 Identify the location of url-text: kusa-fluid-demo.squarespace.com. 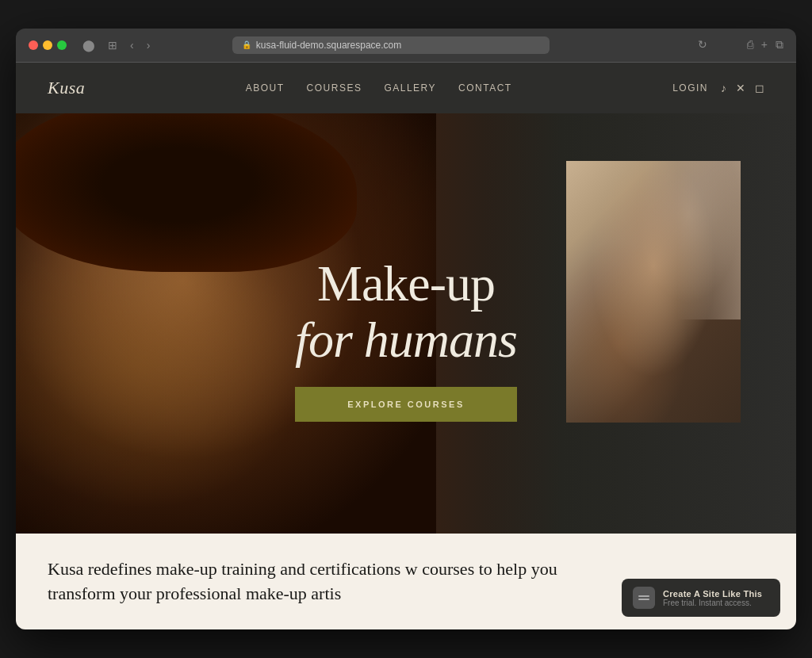
(328, 45).